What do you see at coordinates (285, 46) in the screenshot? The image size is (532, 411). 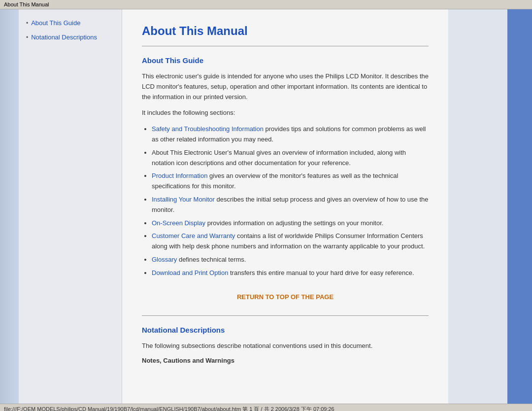 I see `divider-top` at bounding box center [285, 46].